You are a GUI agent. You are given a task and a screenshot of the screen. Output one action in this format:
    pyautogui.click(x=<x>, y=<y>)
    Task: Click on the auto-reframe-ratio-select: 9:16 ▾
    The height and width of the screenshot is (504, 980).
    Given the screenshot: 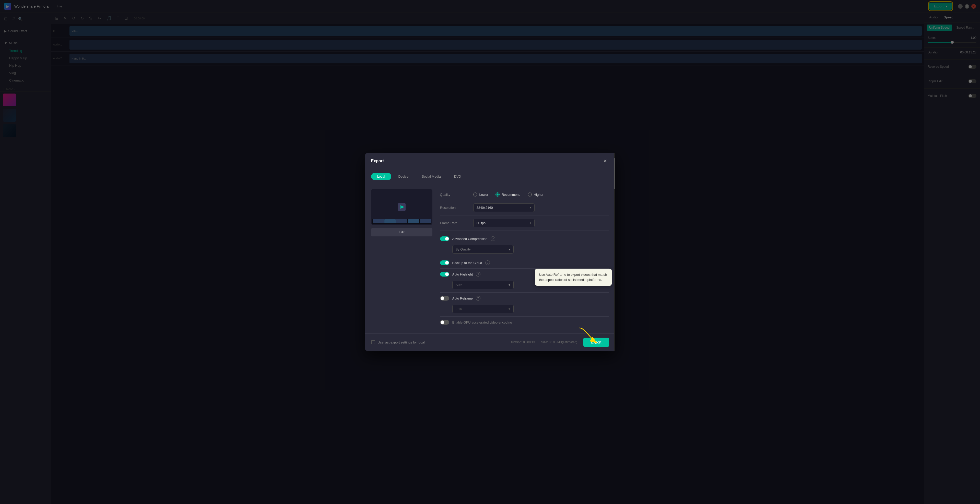 What is the action you would take?
    pyautogui.click(x=483, y=309)
    